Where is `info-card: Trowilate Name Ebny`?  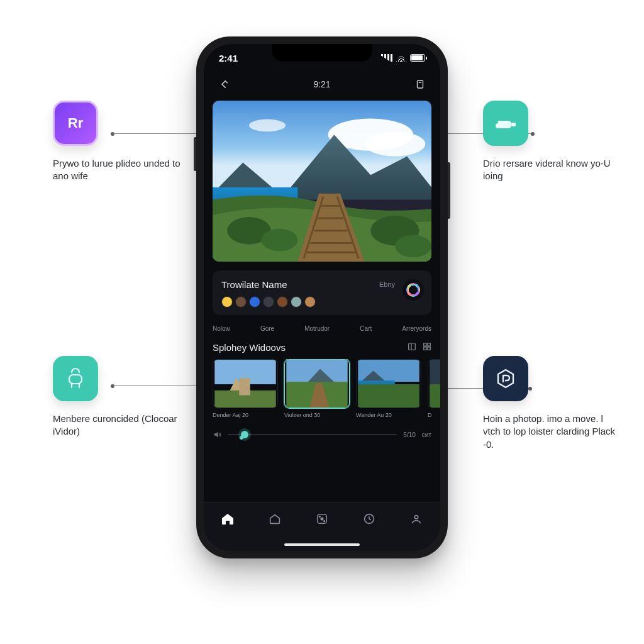
info-card: Trowilate Name Ebny is located at coordinates (322, 293).